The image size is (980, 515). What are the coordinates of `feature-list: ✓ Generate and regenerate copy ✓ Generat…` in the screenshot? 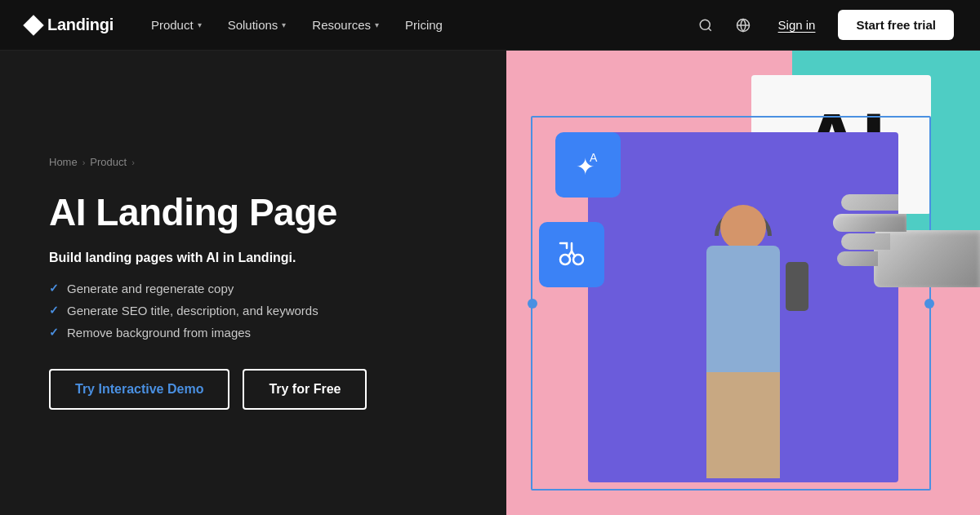 It's located at (253, 310).